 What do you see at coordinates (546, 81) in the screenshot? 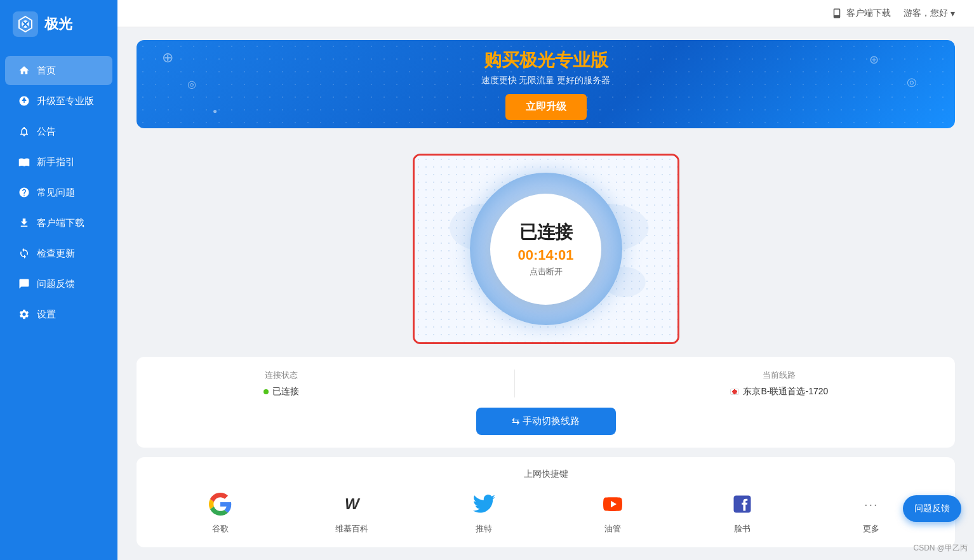
I see `banner-subtitle: 速度更快 无限流量 更好的服务器` at bounding box center [546, 81].